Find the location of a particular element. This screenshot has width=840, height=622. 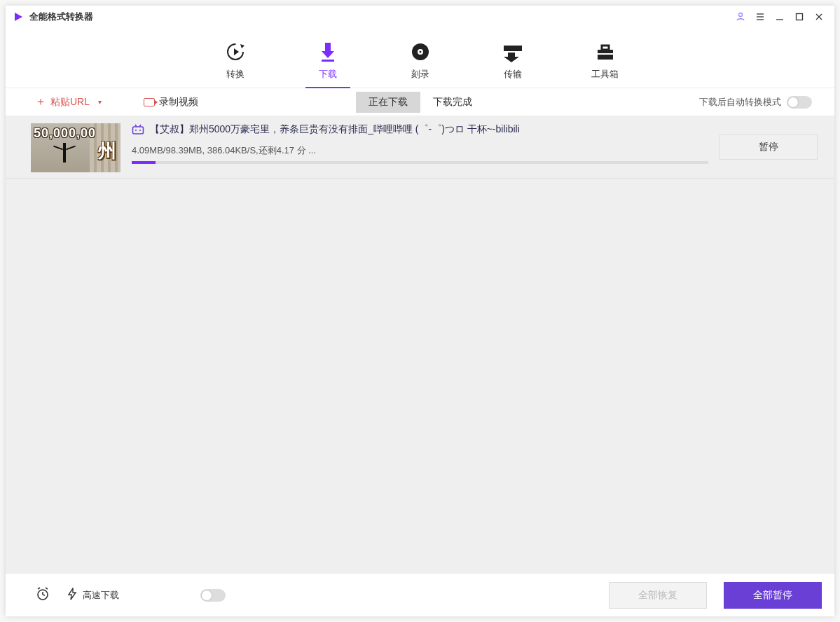

auto-convert-label: 下载后自动转换模式 is located at coordinates (740, 102).